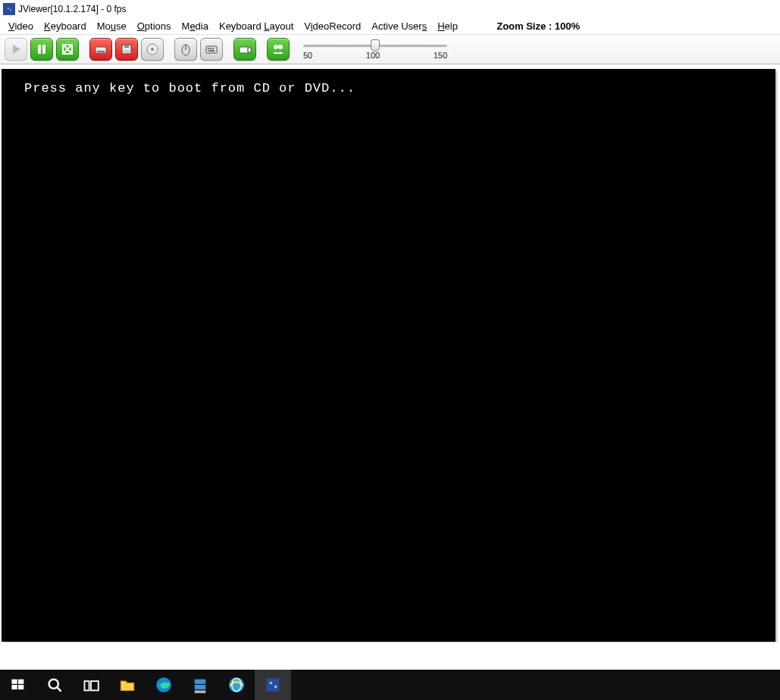 The height and width of the screenshot is (700, 780). Describe the element at coordinates (55, 685) in the screenshot. I see `search-icon` at that location.